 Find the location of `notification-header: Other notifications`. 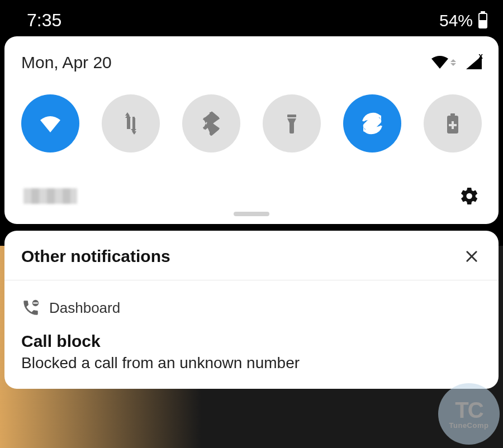

notification-header: Other notifications is located at coordinates (252, 256).